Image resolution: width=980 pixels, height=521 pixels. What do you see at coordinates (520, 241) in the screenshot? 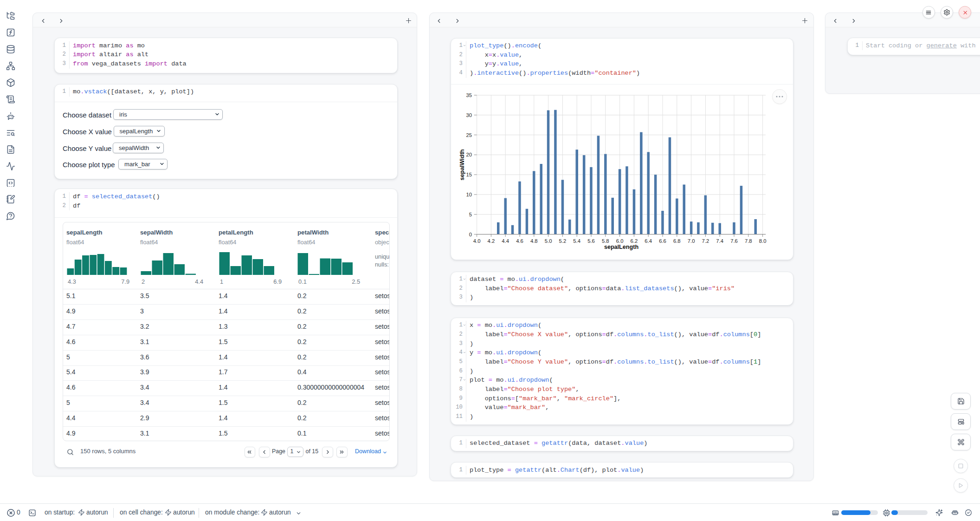
I see `svg-text: 4.6` at bounding box center [520, 241].